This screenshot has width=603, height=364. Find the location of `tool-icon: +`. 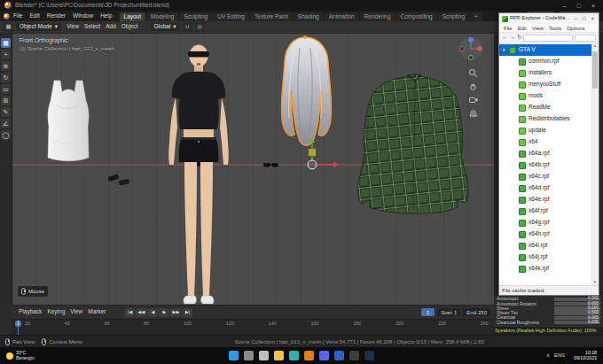

tool-icon: + is located at coordinates (5, 55).